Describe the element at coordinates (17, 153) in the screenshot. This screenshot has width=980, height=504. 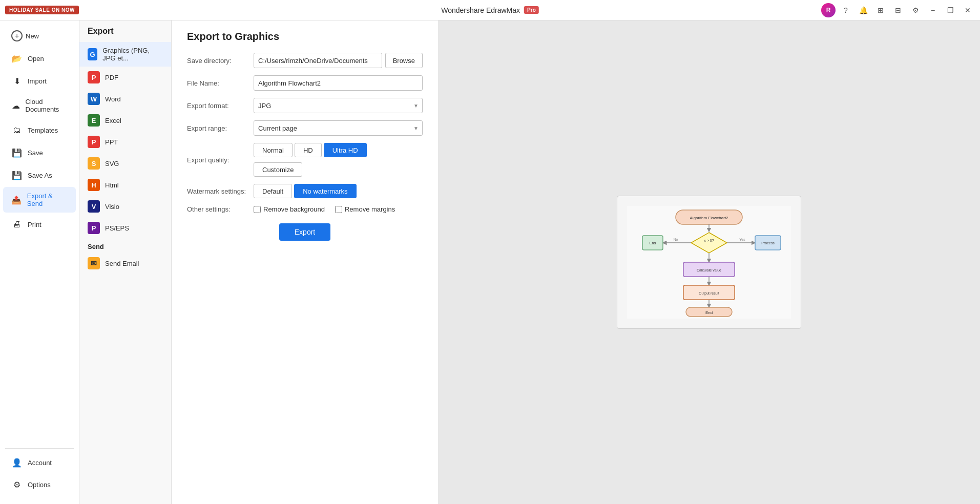
I see `save-icon: 💾` at that location.